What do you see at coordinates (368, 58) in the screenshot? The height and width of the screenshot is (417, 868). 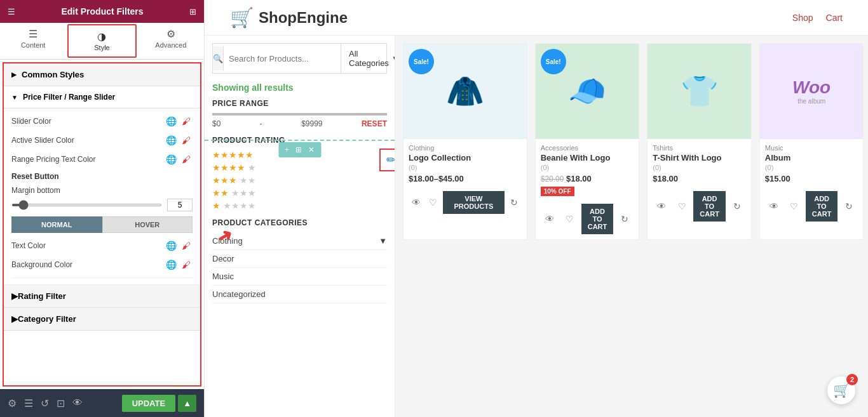 I see `category-select: All Categories ▼` at bounding box center [368, 58].